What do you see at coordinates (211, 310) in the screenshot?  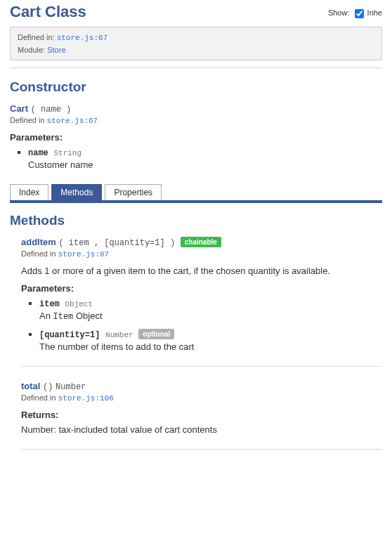 I see `method-param: item Object An Item Object` at bounding box center [211, 310].